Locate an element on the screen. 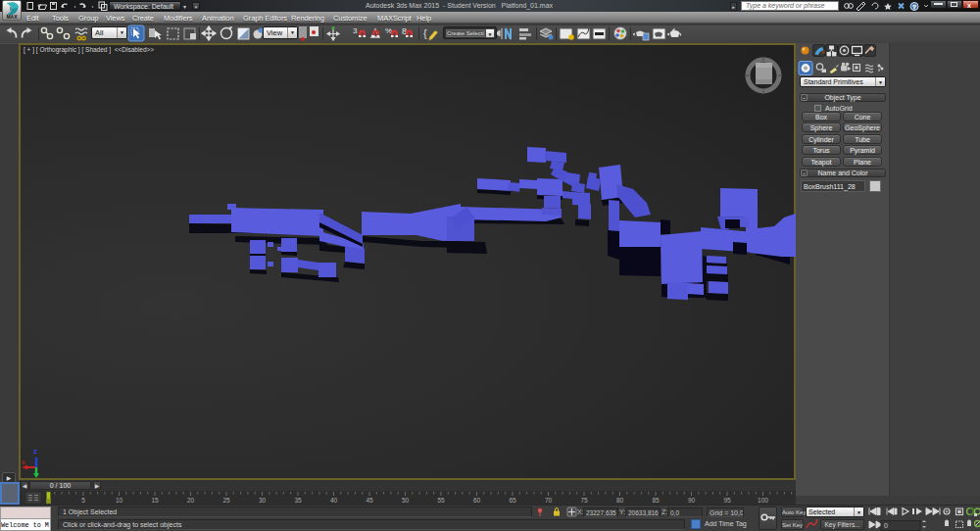 Image resolution: width=980 pixels, height=531 pixels. svg-text: 25 is located at coordinates (226, 500).